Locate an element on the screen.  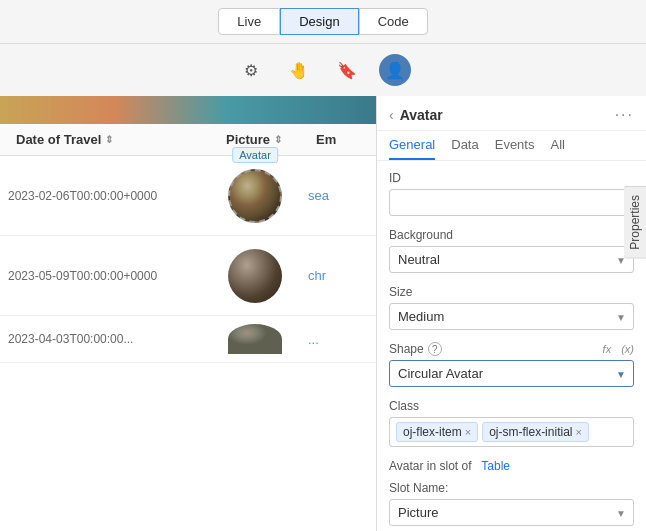
cell-em-1: sea is located at coordinates (338, 196).